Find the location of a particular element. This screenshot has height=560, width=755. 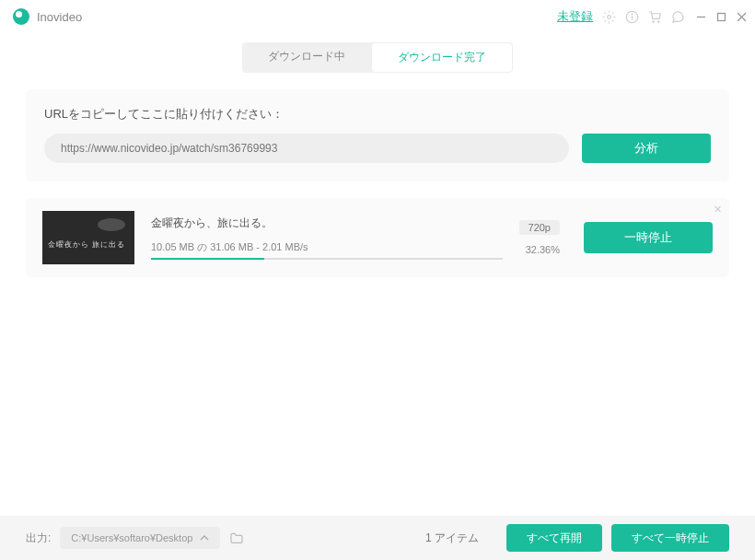

progress-fill is located at coordinates (208, 259).